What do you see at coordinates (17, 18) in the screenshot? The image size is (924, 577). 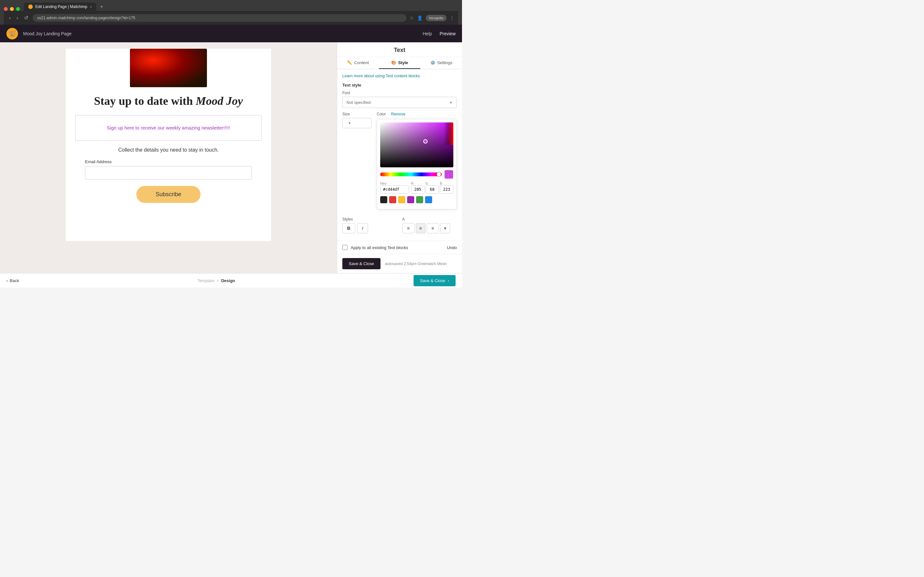 I see `forward-nav-button: ›` at bounding box center [17, 18].